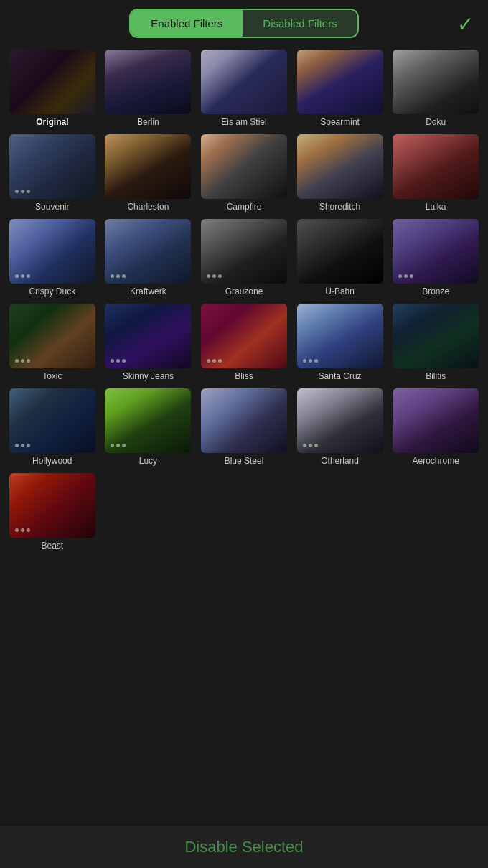 The image size is (488, 868). Describe the element at coordinates (340, 260) in the screenshot. I see `filter-item-ubahn: U-Bahn` at that location.